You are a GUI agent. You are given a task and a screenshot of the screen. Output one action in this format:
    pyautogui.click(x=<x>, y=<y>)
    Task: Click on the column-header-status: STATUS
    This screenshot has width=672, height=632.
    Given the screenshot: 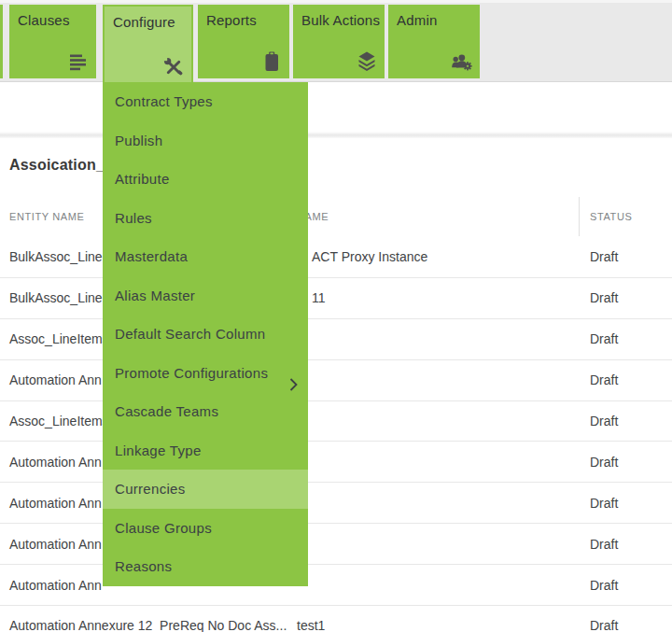 What is the action you would take?
    pyautogui.click(x=610, y=217)
    